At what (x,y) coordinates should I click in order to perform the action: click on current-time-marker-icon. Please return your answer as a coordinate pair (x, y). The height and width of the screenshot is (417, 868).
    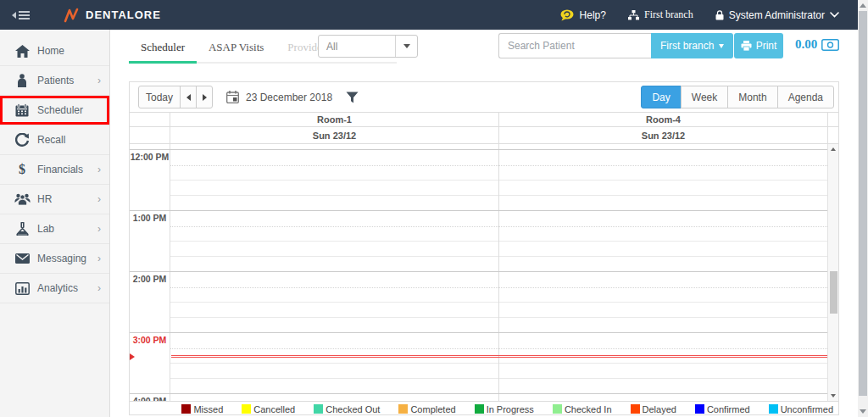
    Looking at the image, I should click on (132, 357).